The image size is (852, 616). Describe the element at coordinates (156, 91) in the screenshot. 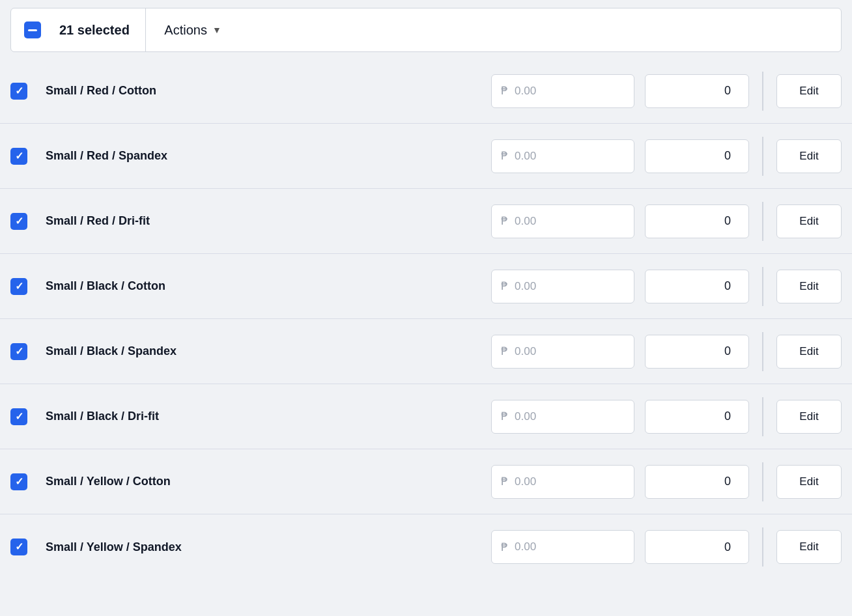

I see `variant-label-0: Small / Red / Cotton` at that location.